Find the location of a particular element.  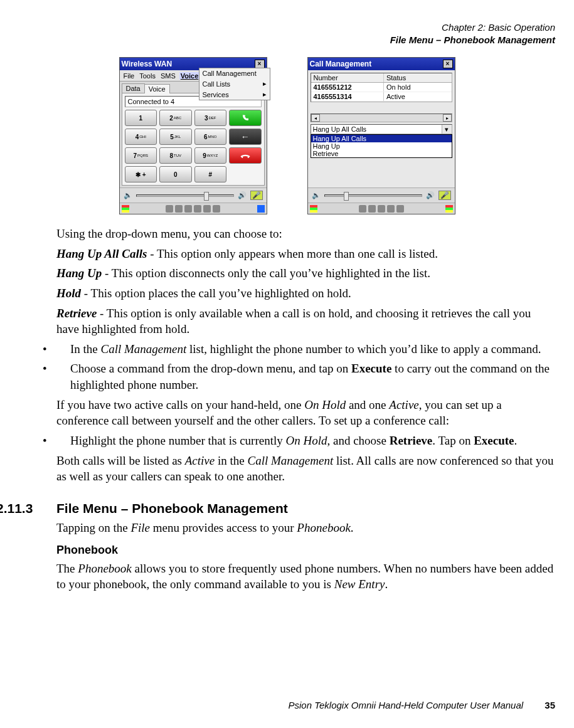

col-status: Status is located at coordinates (418, 78).